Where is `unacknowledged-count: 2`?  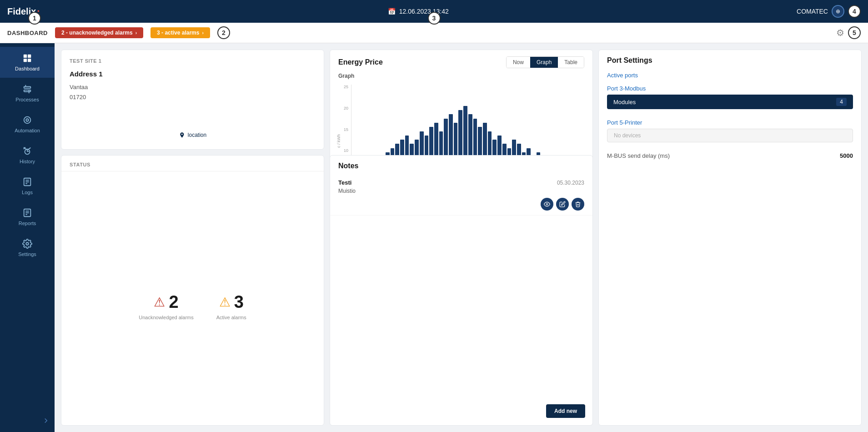 unacknowledged-count: 2 is located at coordinates (174, 302).